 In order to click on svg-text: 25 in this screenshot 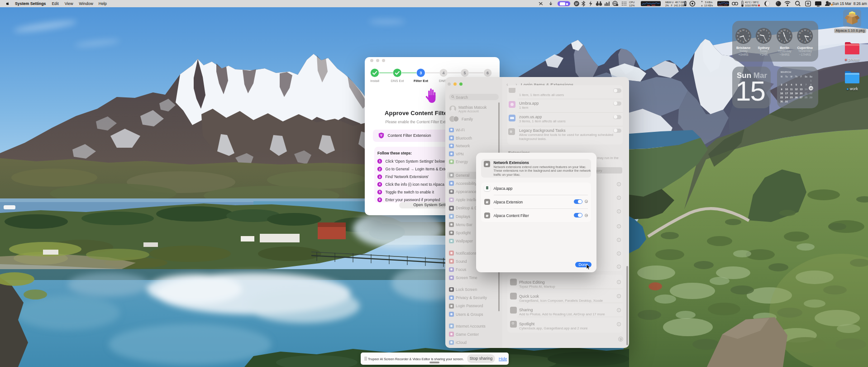, I will do `click(792, 97)`.